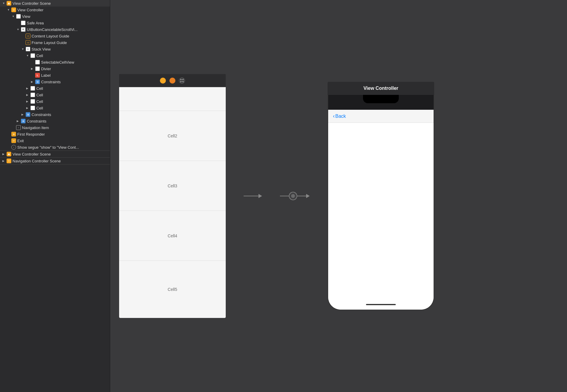 The height and width of the screenshot is (392, 567). What do you see at coordinates (55, 23) in the screenshot?
I see `safearea-item: ⊡ Safe Area` at bounding box center [55, 23].